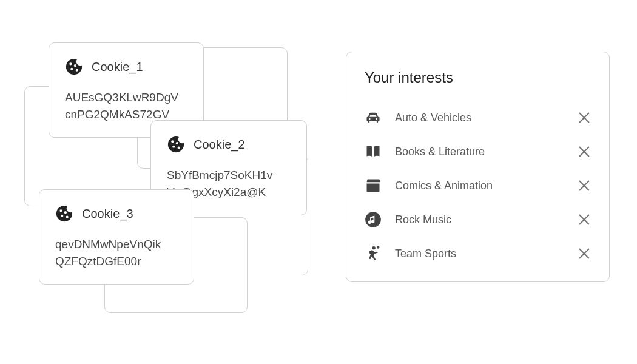  I want to click on book-icon, so click(373, 152).